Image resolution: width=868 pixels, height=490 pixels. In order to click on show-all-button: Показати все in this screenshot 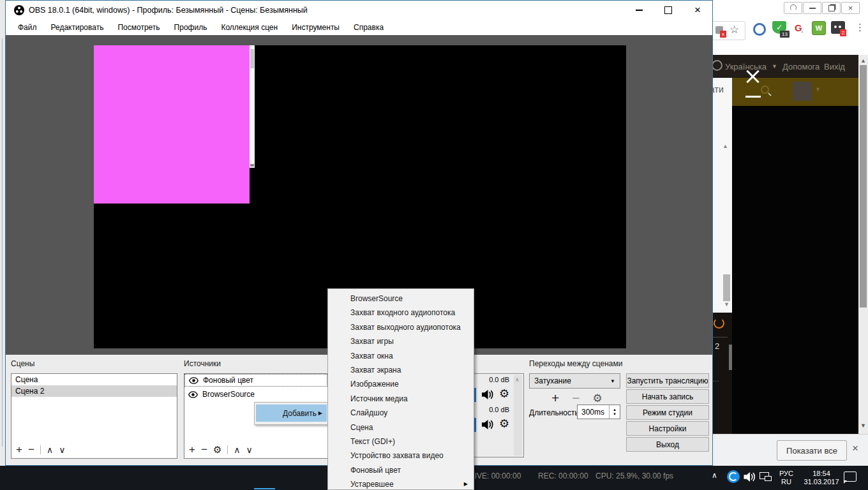, I will do `click(812, 450)`.